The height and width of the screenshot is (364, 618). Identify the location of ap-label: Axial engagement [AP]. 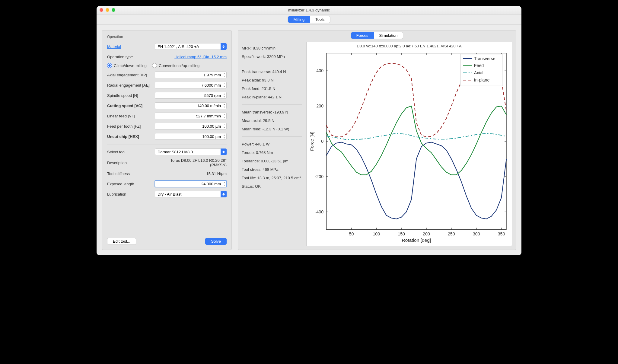
(131, 75).